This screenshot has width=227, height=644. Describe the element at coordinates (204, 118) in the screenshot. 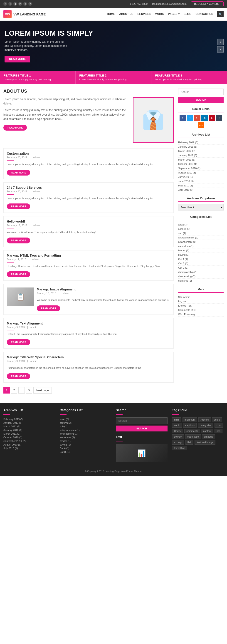

I see `sidebar-linkedin-icon: in` at that location.